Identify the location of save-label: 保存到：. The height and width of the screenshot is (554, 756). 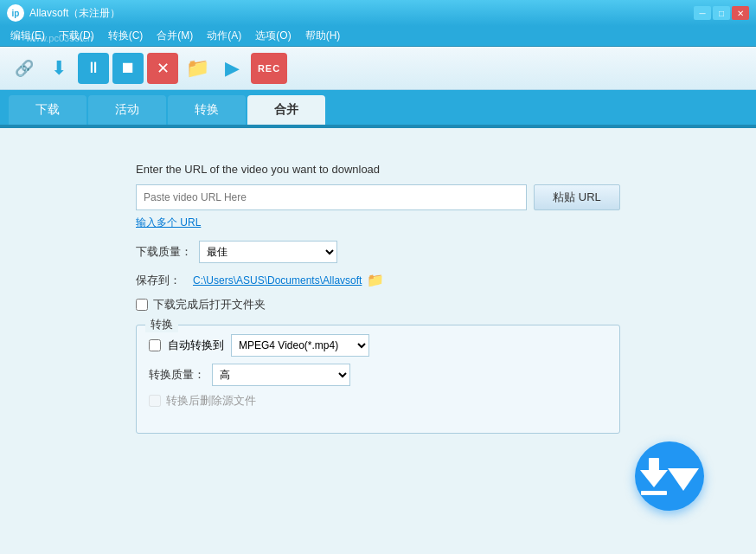
(162, 280).